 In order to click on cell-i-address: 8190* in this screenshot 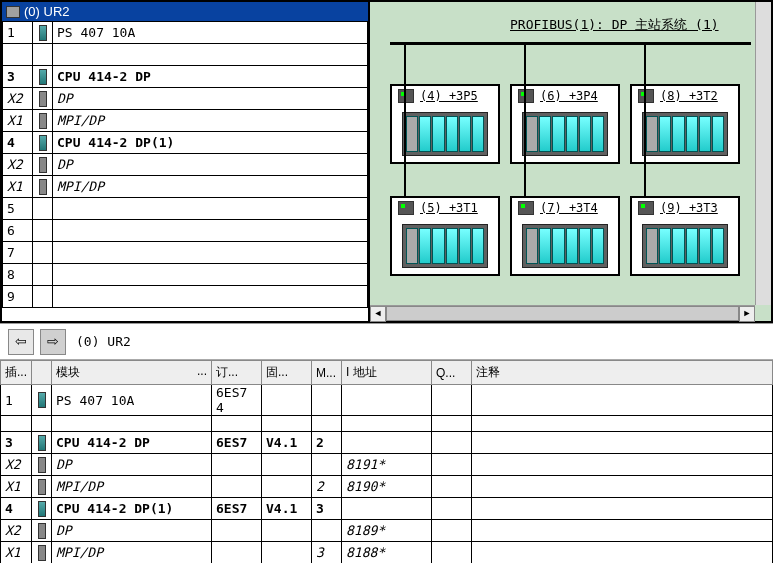, I will do `click(387, 487)`.